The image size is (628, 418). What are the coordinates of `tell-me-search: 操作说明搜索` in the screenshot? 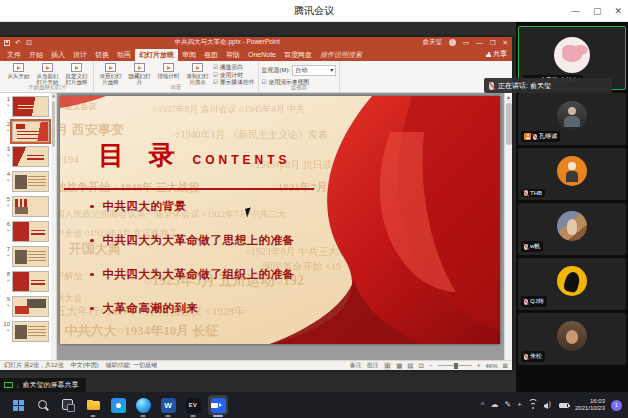 It's located at (341, 55).